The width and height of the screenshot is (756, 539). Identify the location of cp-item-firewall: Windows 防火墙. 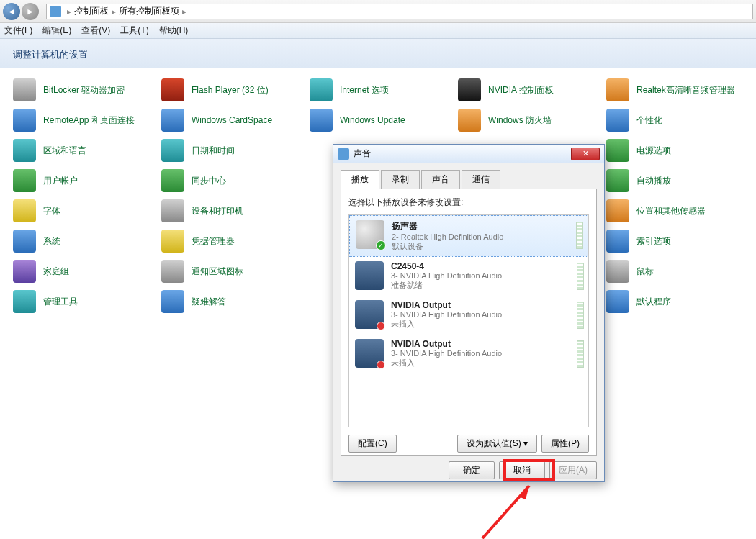
(532, 120).